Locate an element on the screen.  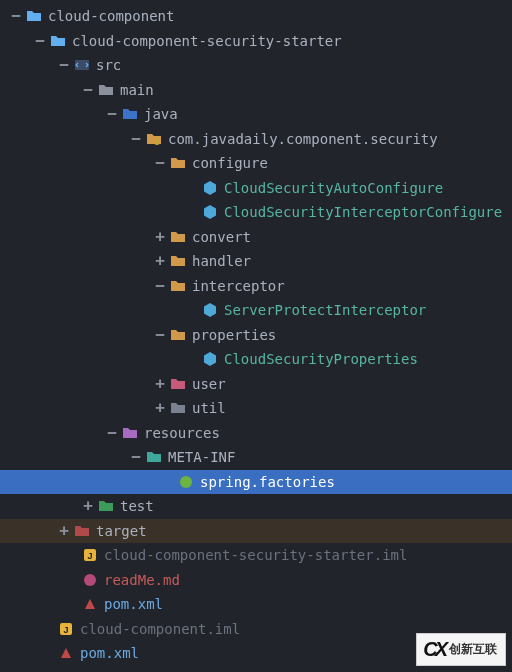
tree-label: convert is located at coordinates (220, 237).